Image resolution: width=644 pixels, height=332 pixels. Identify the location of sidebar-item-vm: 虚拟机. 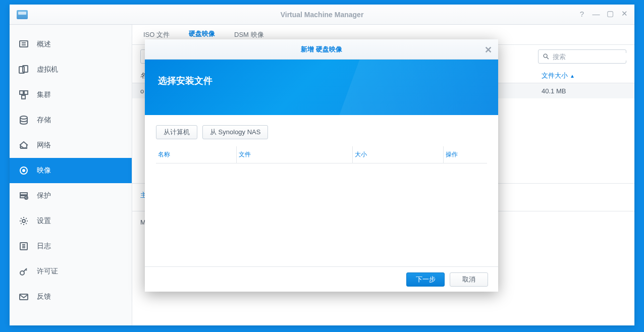
(71, 70).